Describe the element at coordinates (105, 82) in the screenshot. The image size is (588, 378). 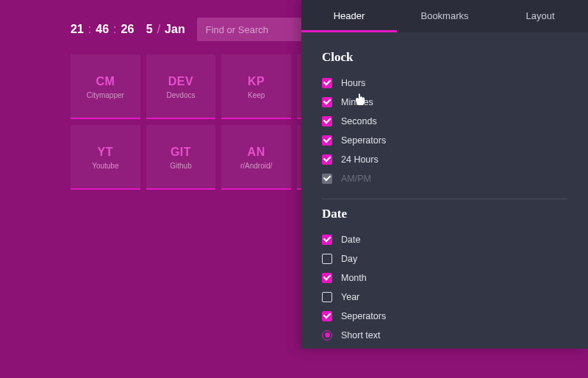
I see `tile-abbr: CM` at that location.